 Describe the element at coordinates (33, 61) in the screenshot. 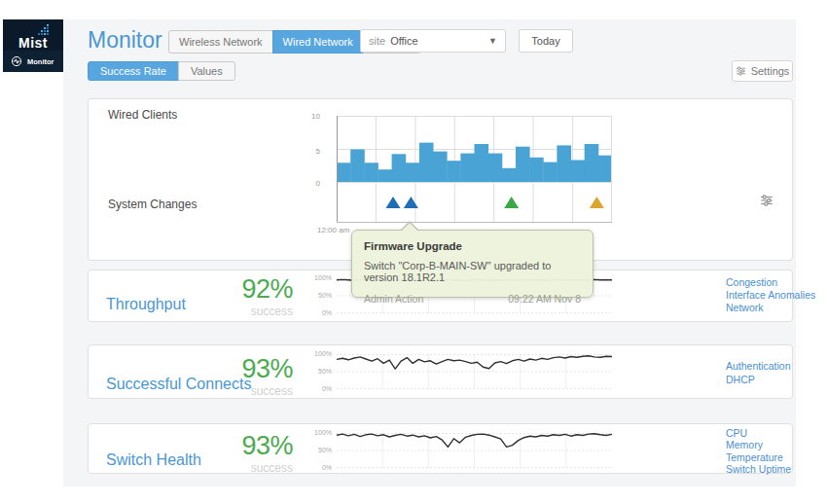

I see `sidebar-item-monitor: Monitor` at that location.